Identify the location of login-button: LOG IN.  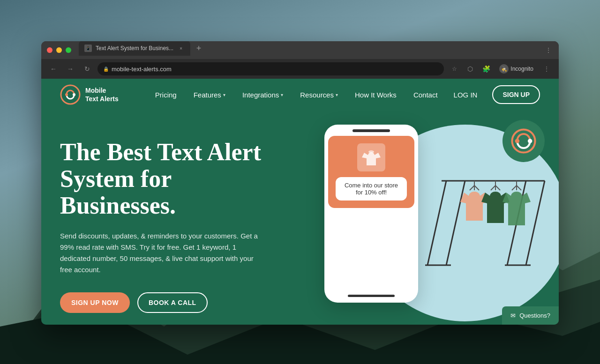
(466, 95).